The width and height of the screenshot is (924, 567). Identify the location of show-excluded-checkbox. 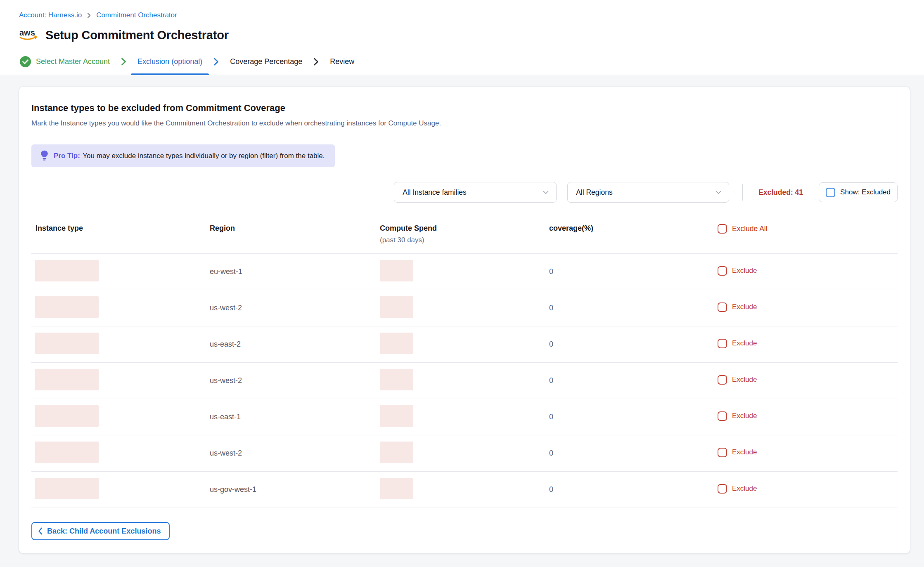
(831, 192).